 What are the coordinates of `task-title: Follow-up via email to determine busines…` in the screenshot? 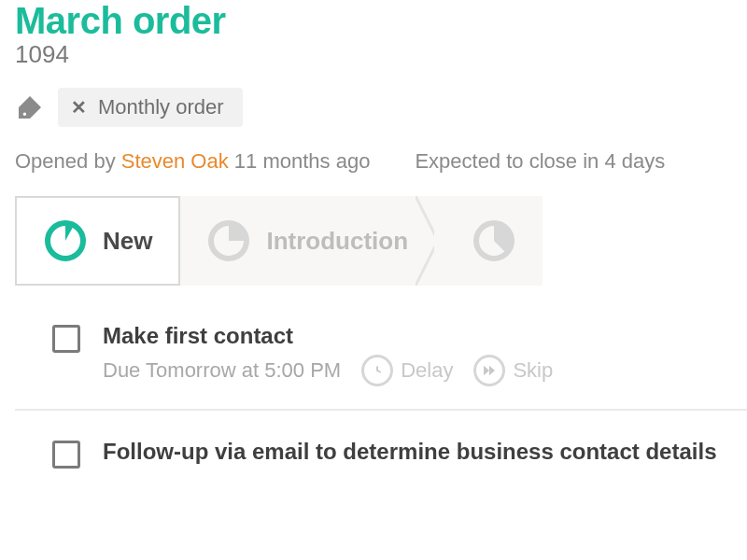 It's located at (425, 452).